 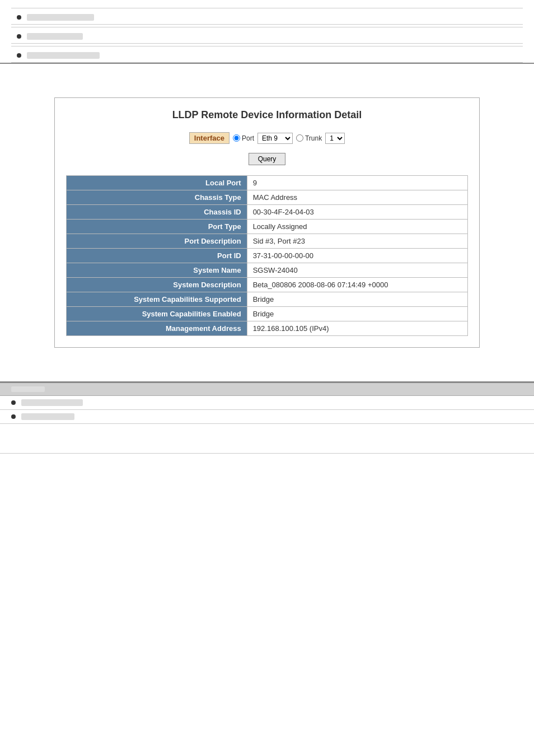 I want to click on table-row: Chassis TypeMAC Address, so click(x=268, y=198).